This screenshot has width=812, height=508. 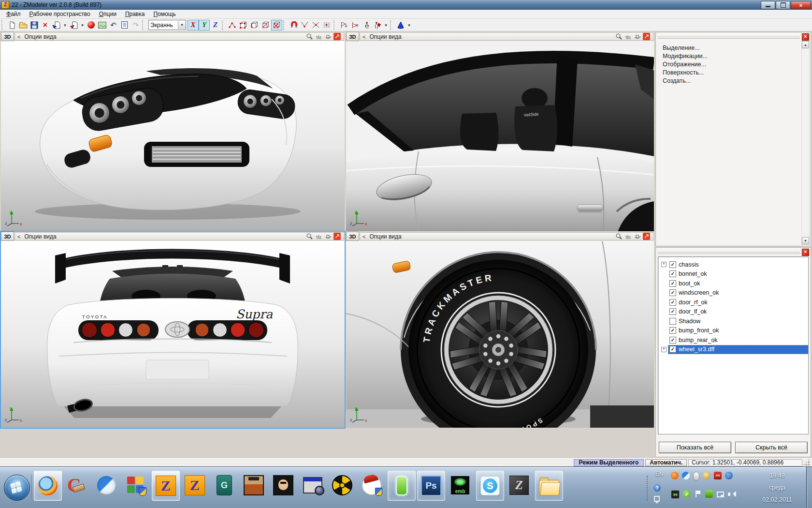 What do you see at coordinates (32, 488) in the screenshot?
I see `taskbar-grip` at bounding box center [32, 488].